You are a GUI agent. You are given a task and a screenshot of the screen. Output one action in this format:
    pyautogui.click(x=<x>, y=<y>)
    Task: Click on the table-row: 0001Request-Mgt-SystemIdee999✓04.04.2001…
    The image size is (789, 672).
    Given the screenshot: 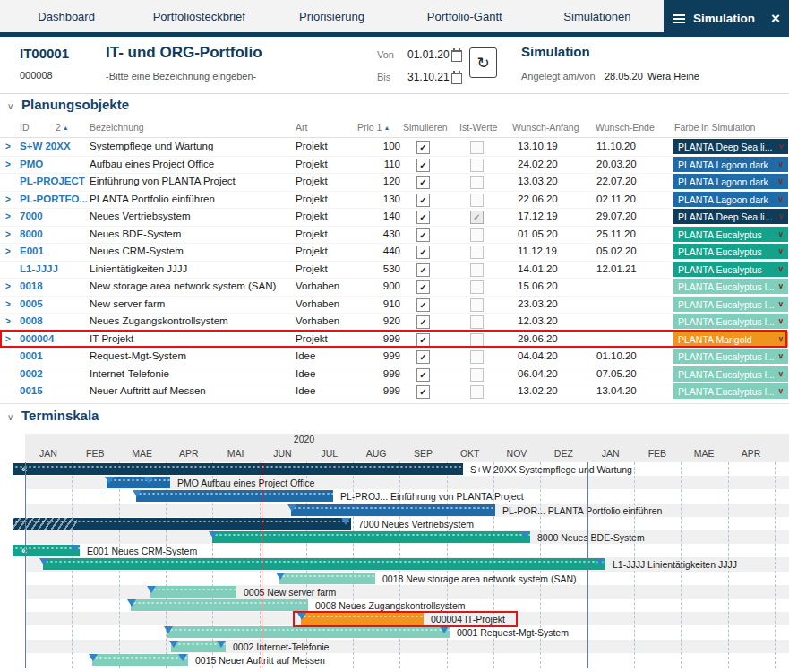 What is the action you would take?
    pyautogui.click(x=394, y=357)
    